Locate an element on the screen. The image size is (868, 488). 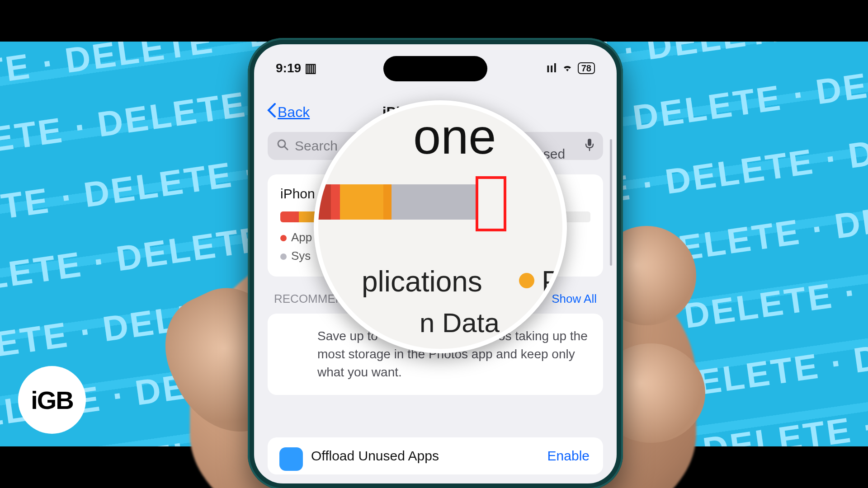
dual-sim-icon: ▥ is located at coordinates (311, 68).